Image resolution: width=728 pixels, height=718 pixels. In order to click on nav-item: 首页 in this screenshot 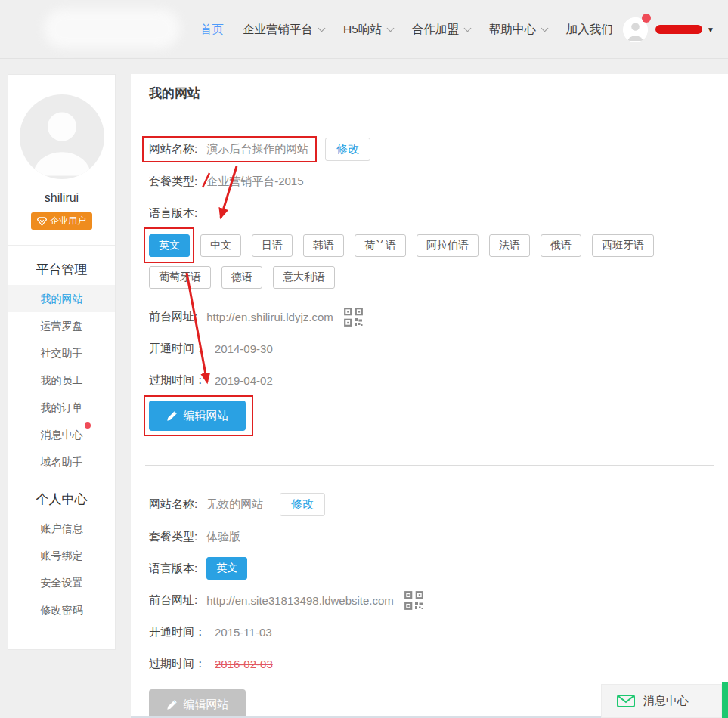, I will do `click(212, 30)`.